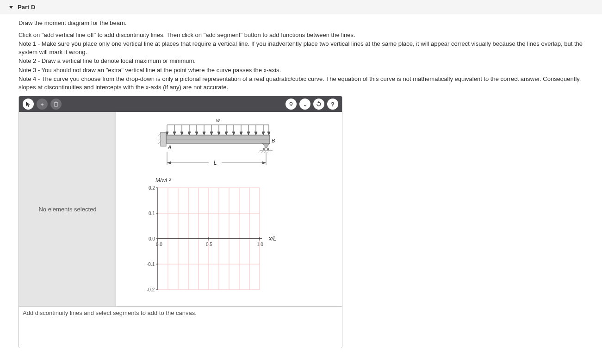 The image size is (602, 364). Describe the element at coordinates (68, 209) in the screenshot. I see `selection-panel: No elements selected` at that location.